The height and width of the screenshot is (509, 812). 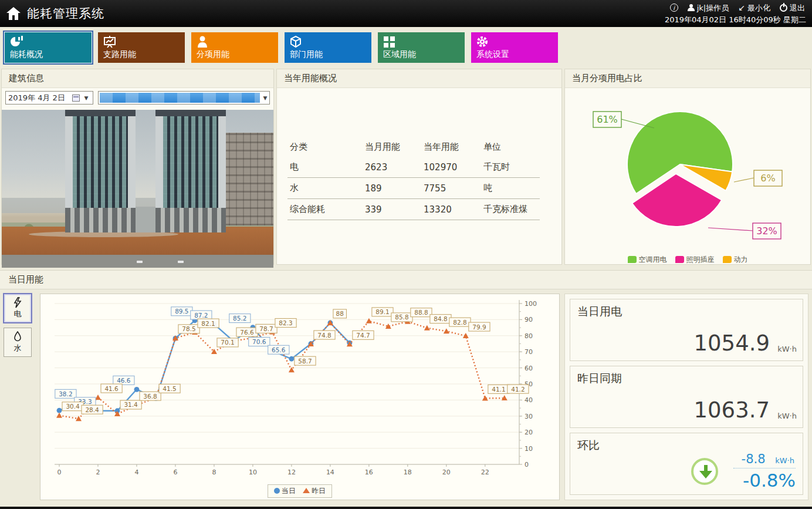 I want to click on table-cell: 吨, so click(x=510, y=188).